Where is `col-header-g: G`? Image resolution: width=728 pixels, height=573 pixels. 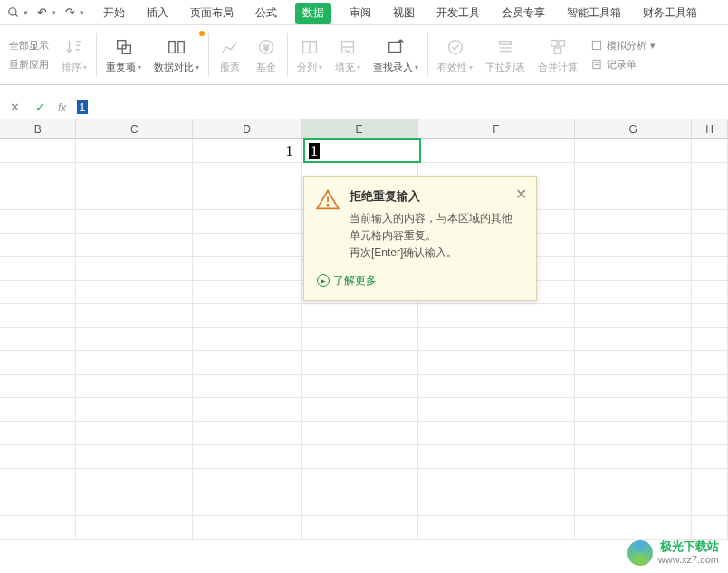 col-header-g: G is located at coordinates (634, 129).